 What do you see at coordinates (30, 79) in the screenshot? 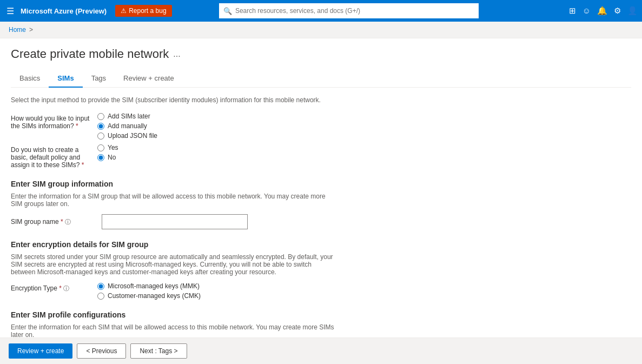
I see `tab-basics: Basics` at bounding box center [30, 79].